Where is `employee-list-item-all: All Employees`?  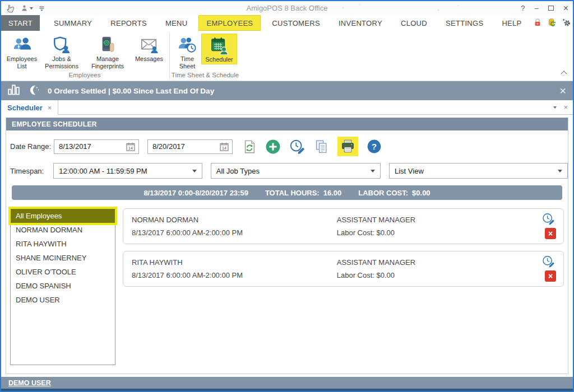
employee-list-item-all: All Employees is located at coordinates (63, 216).